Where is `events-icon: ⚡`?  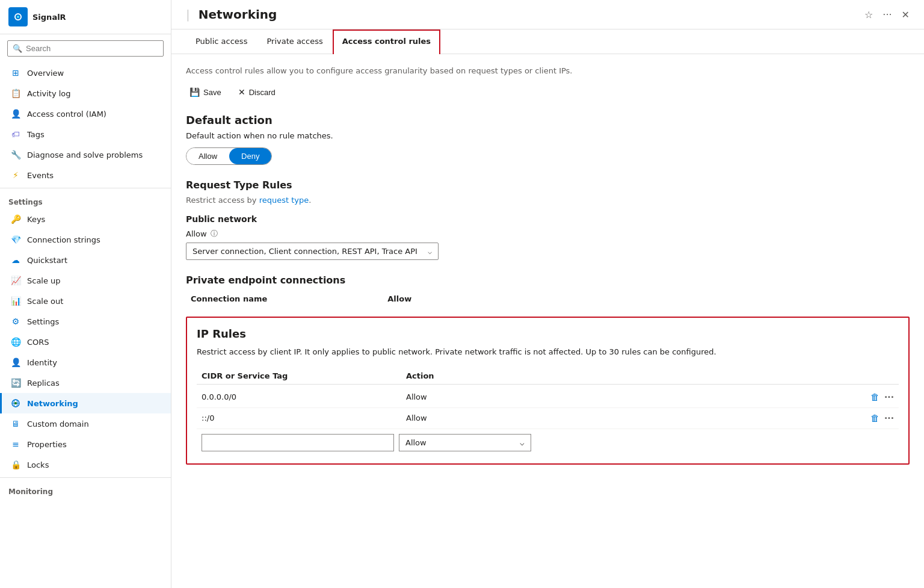
events-icon: ⚡ is located at coordinates (16, 175).